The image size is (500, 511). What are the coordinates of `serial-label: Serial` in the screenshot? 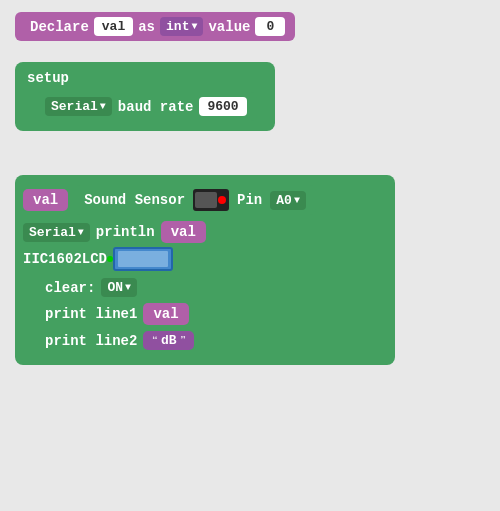 It's located at (74, 106).